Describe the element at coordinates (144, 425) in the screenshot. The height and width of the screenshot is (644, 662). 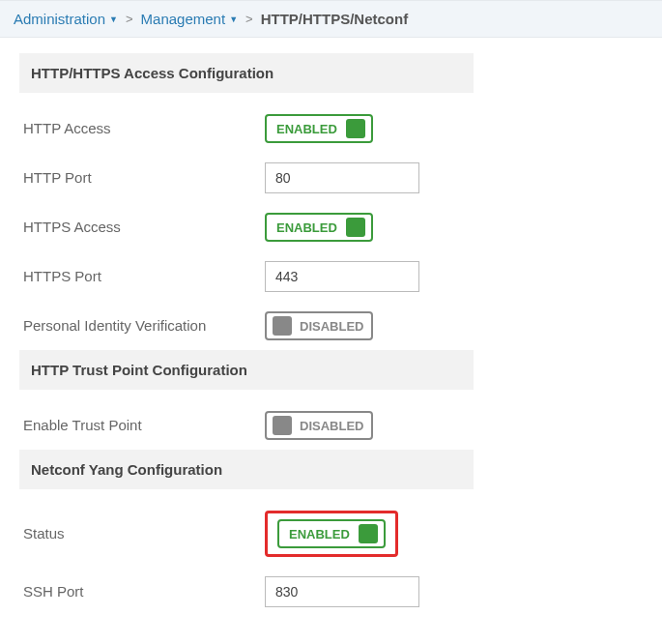
I see `label-enable-trust-point: Enable Trust Point` at that location.